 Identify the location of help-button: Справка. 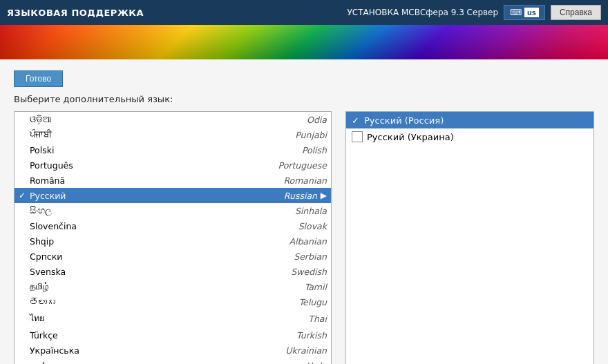
(576, 12).